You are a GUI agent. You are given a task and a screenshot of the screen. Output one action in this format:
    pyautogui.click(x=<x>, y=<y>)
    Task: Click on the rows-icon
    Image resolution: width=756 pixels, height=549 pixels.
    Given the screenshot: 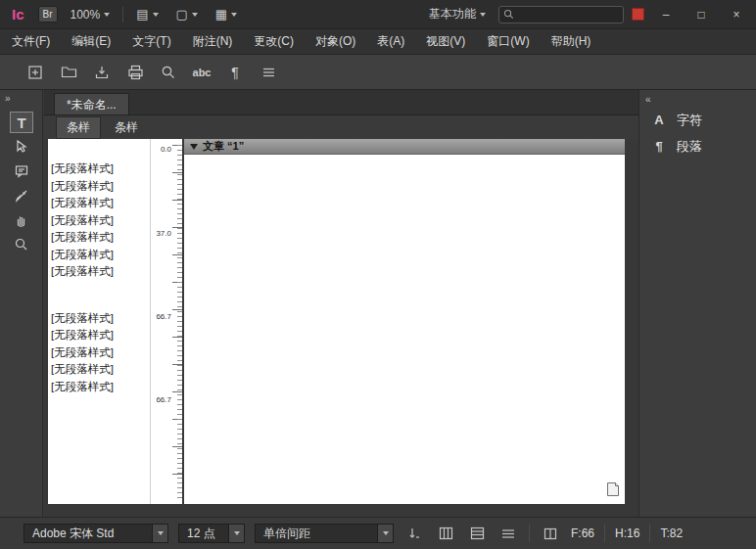 What is the action you would take?
    pyautogui.click(x=478, y=533)
    